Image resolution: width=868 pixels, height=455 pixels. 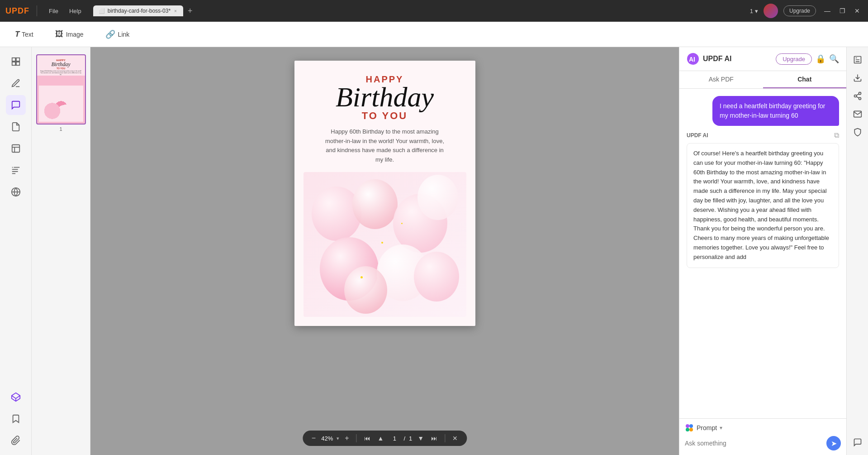 I want to click on tab-bar: ⬜ birthday-card-for-boss-03* × +, so click(x=144, y=11).